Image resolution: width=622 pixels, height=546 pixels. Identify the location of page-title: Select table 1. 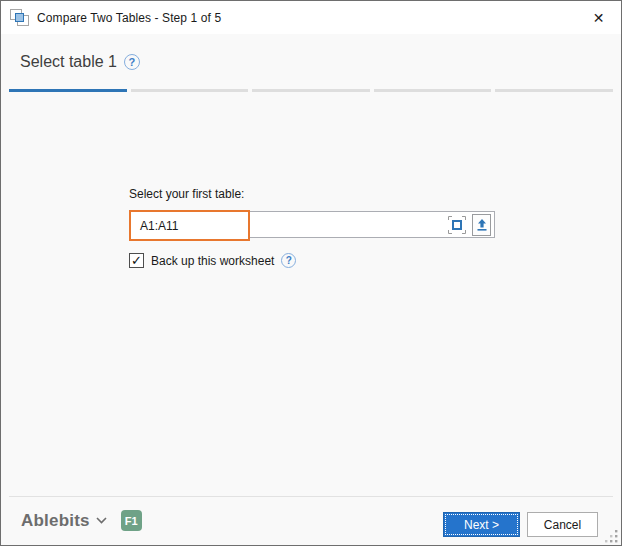
(68, 62).